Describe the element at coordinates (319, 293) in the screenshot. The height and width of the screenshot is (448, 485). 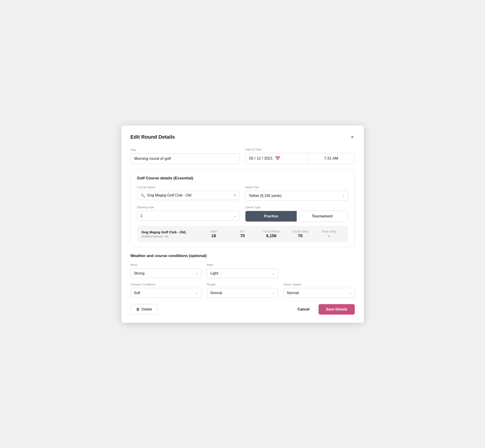
I see `green-speed-wrap: Slow Normal Fast Very Fast ⌄` at that location.